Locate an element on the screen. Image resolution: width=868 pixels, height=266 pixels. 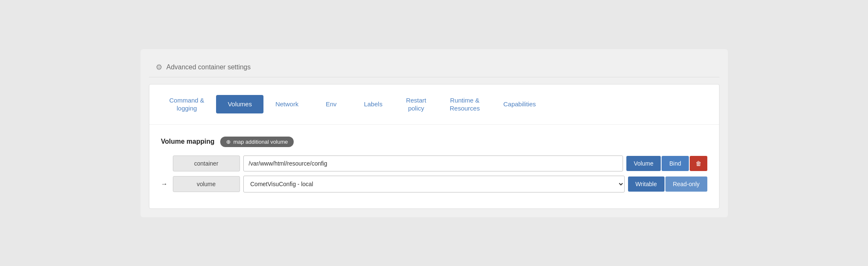
volume-row-1: container Volume Bind 🗑 is located at coordinates (434, 163).